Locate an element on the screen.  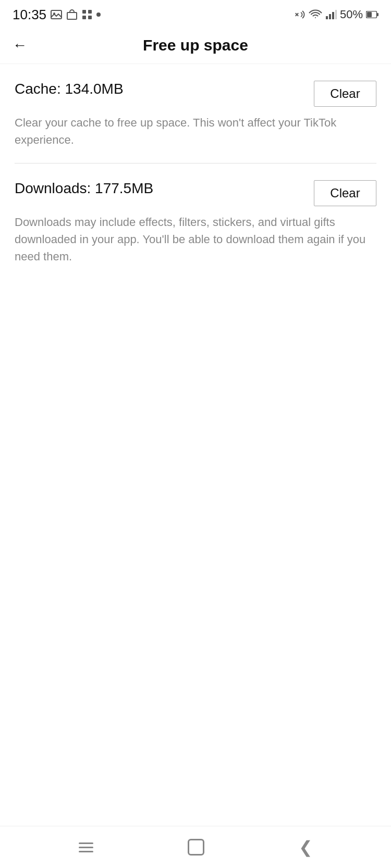
grid-icon is located at coordinates (87, 15).